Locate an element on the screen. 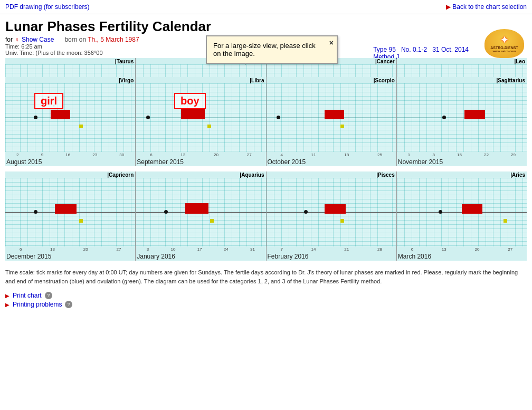 The width and height of the screenshot is (532, 410). month-sep-2015: |Libra 6132027 September 2015 is located at coordinates (201, 121).